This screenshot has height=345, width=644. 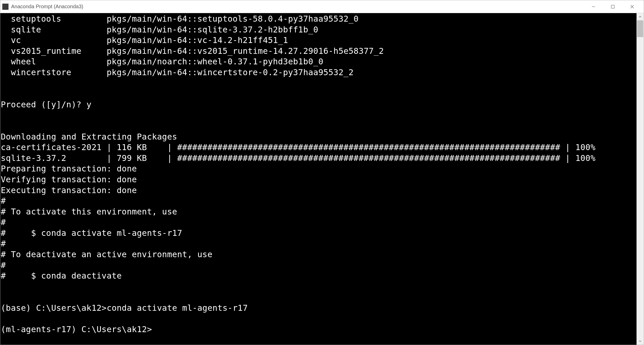 What do you see at coordinates (640, 29) in the screenshot?
I see `scroll-thumb` at bounding box center [640, 29].